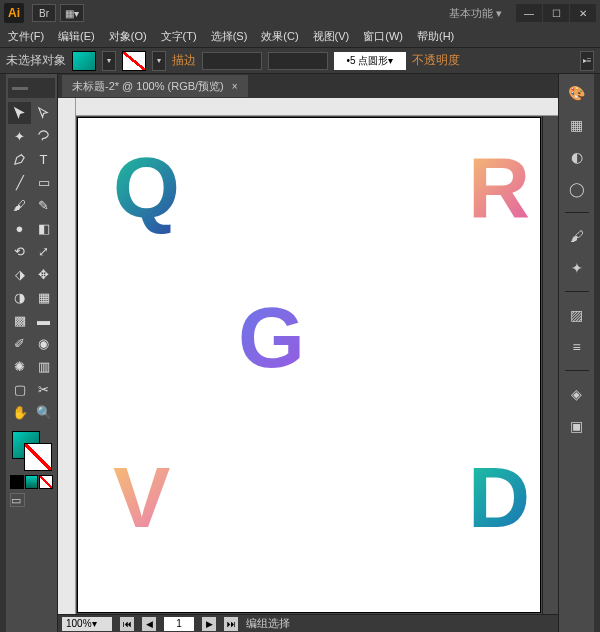 The width and height of the screenshot is (600, 632). I want to click on lasso-tool, so click(44, 136).